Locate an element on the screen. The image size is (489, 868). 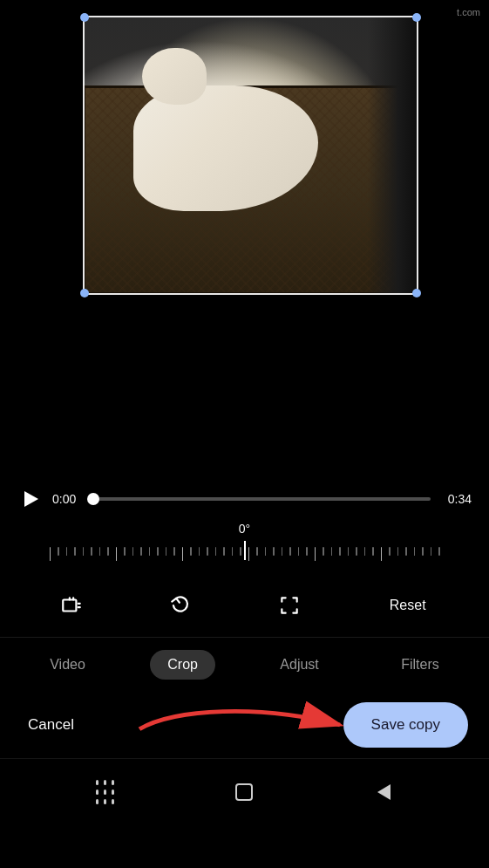
recent-apps-icon is located at coordinates (105, 792).